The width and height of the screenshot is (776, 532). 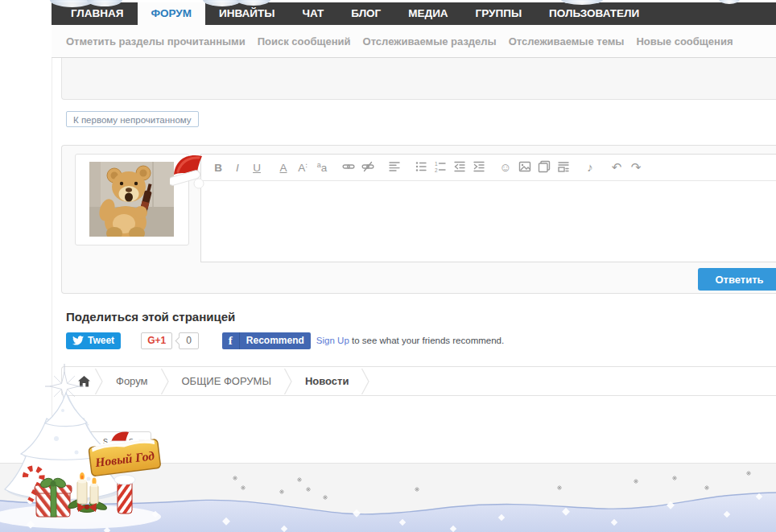 I want to click on unordered-list-icon, so click(x=421, y=167).